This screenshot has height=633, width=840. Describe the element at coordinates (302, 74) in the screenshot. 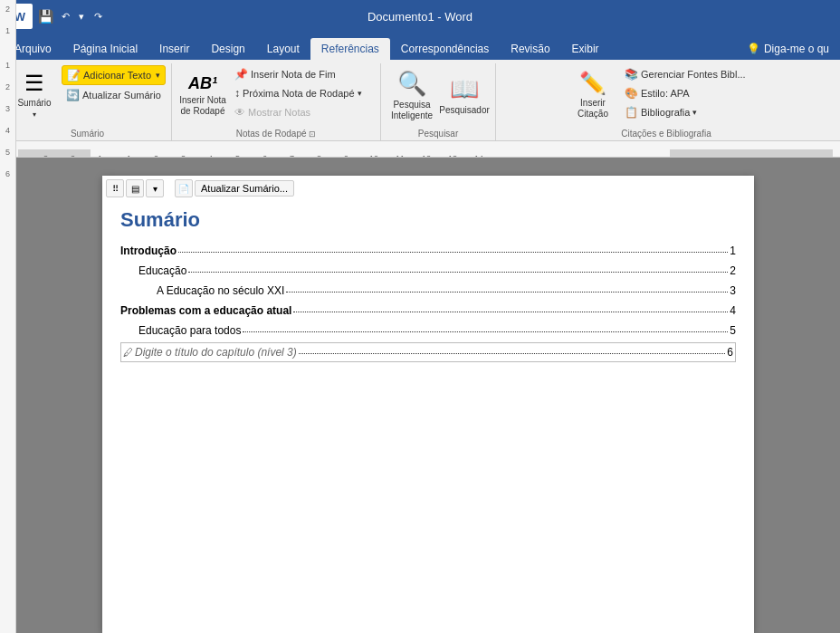

I see `inserir-nota-fim-button: 📌 Inserir Nota de Fim` at that location.